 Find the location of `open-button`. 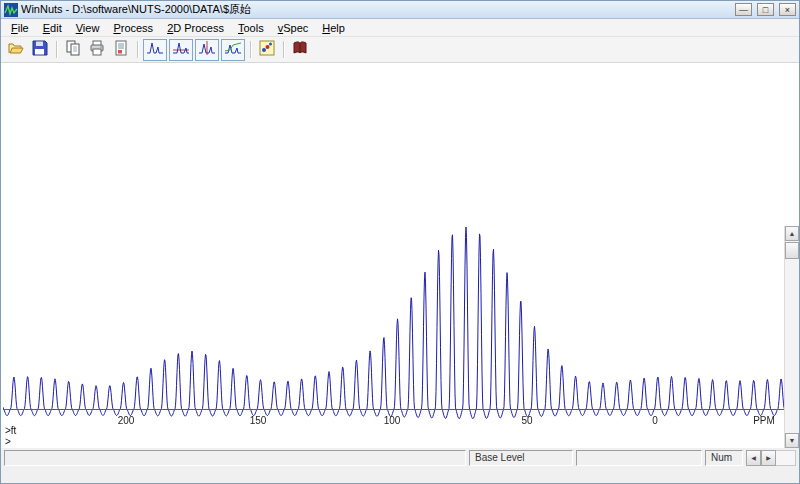

open-button is located at coordinates (16, 50).